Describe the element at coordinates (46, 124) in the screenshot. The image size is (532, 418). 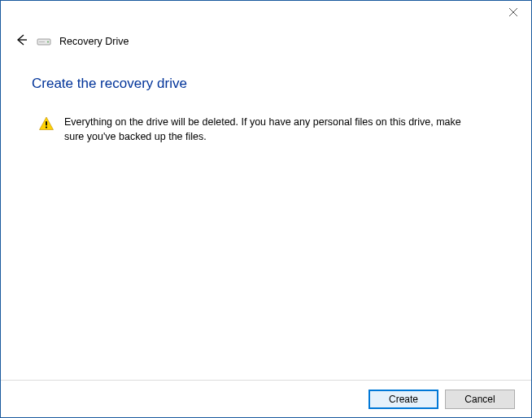
I see `warning-icon` at that location.